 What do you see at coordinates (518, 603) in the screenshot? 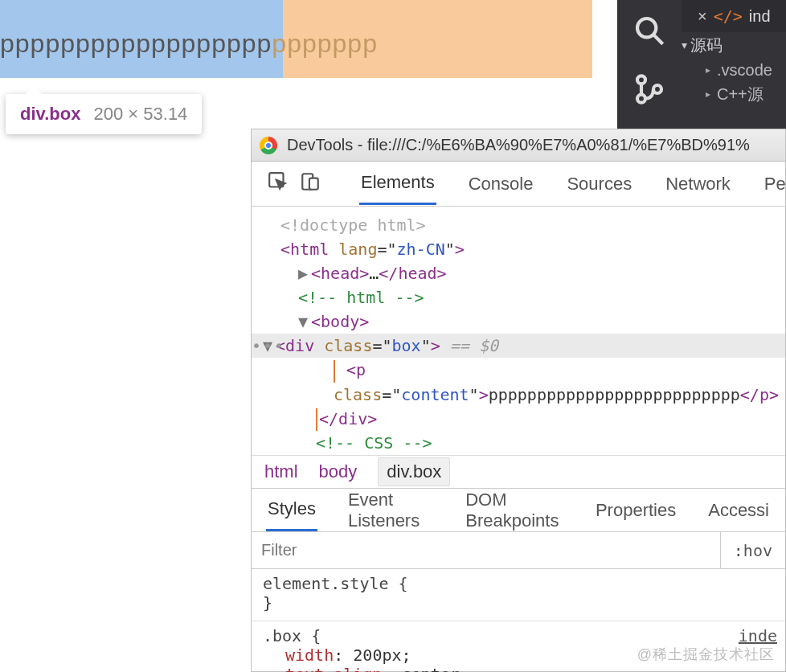
I see `rule-close: }` at bounding box center [518, 603].